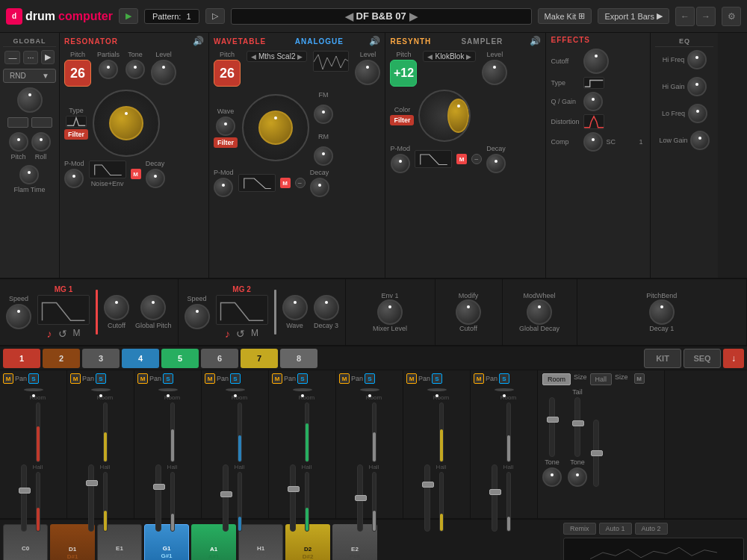 The image size is (747, 560). Describe the element at coordinates (616, 529) in the screenshot. I see `auto1-button: Auto 1` at that location.